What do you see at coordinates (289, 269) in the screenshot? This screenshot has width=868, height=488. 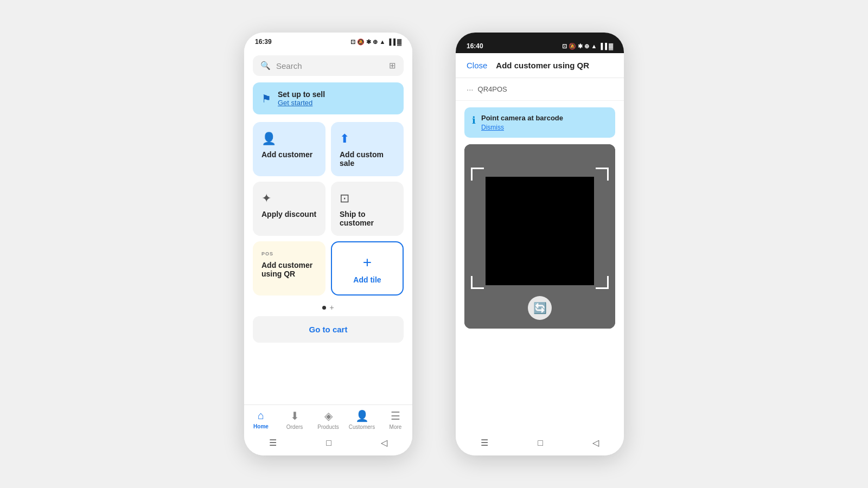 I see `tile-label-add-customer-qr: Add customer using QR` at bounding box center [289, 269].